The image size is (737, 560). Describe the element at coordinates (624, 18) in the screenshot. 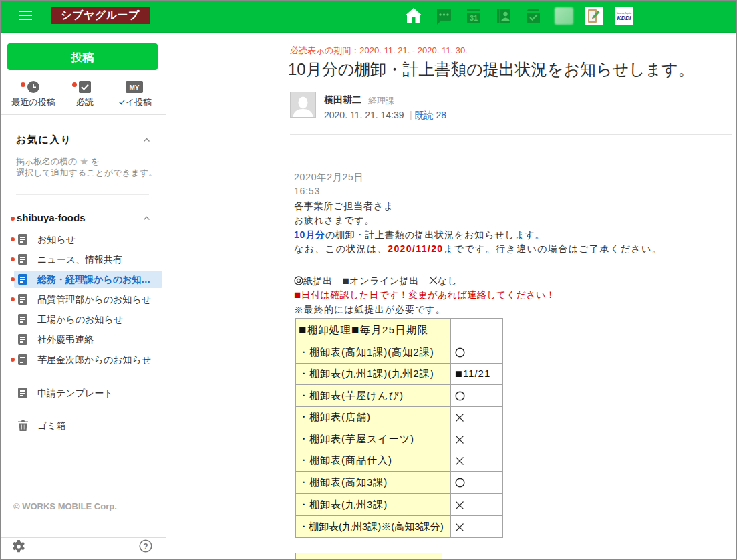

I see `svg-text: KDDI` at that location.